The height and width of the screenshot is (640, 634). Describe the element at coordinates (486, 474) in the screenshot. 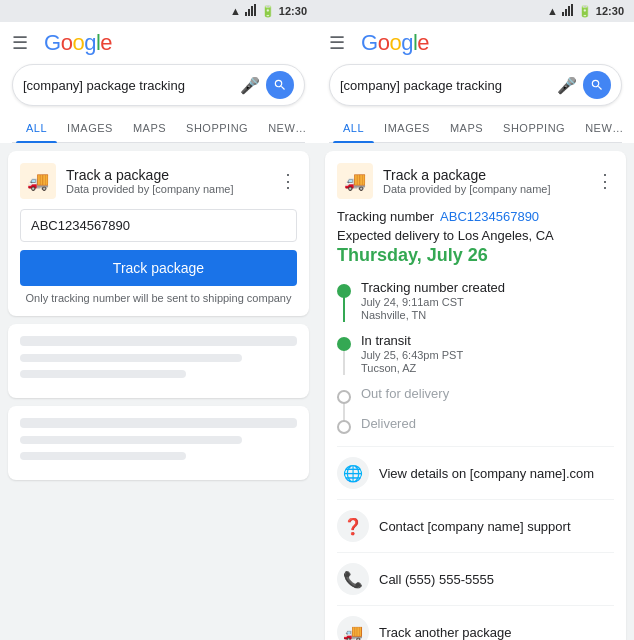

I see `action-label-view-details: View details on [company name].com` at that location.